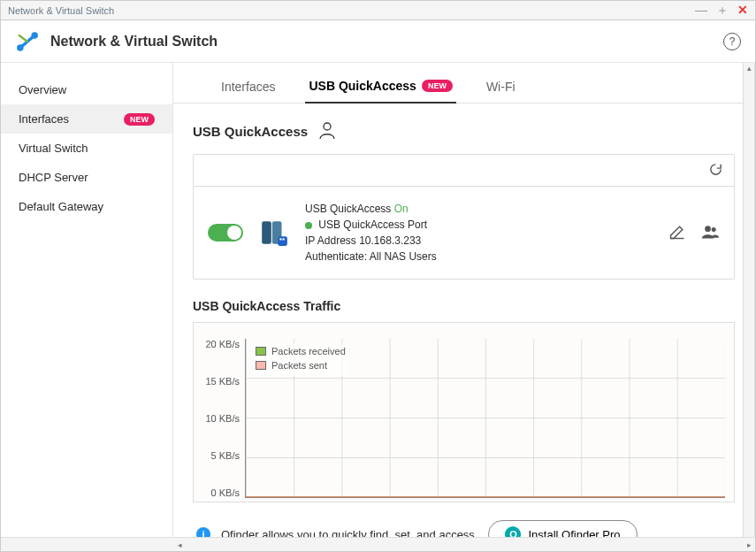 This screenshot has width=756, height=552. I want to click on legend-label: Packets sent, so click(299, 365).